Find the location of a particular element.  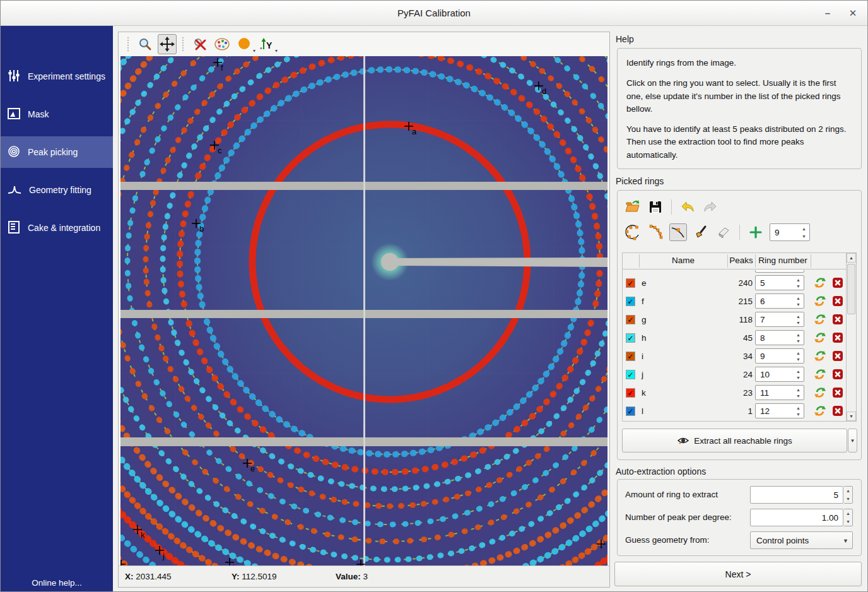

ring-number-spinbox: 12▲▼ is located at coordinates (780, 411).